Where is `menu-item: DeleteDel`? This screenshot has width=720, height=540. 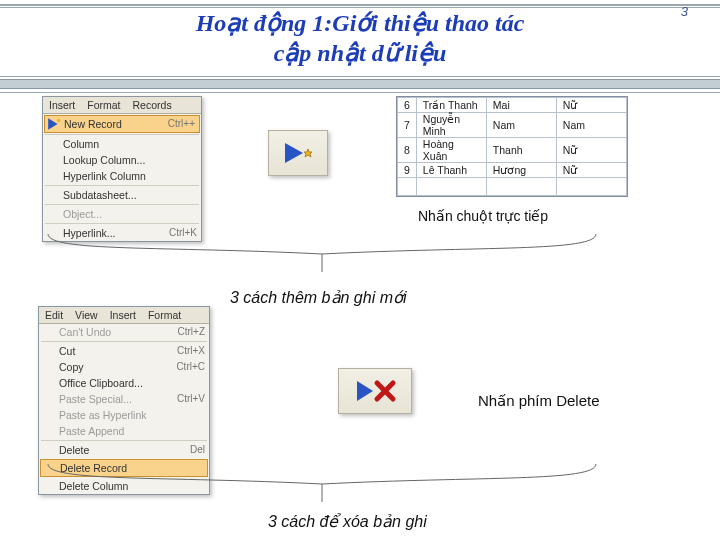 menu-item: DeleteDel is located at coordinates (124, 450).